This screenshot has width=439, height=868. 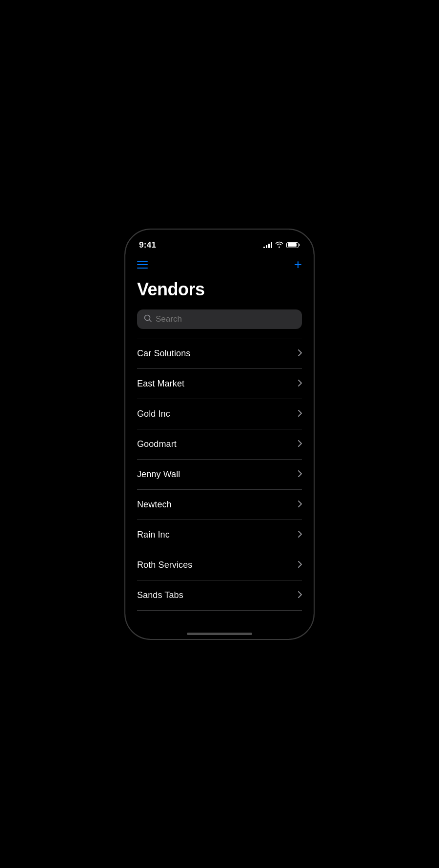 I want to click on home-indicator, so click(x=220, y=634).